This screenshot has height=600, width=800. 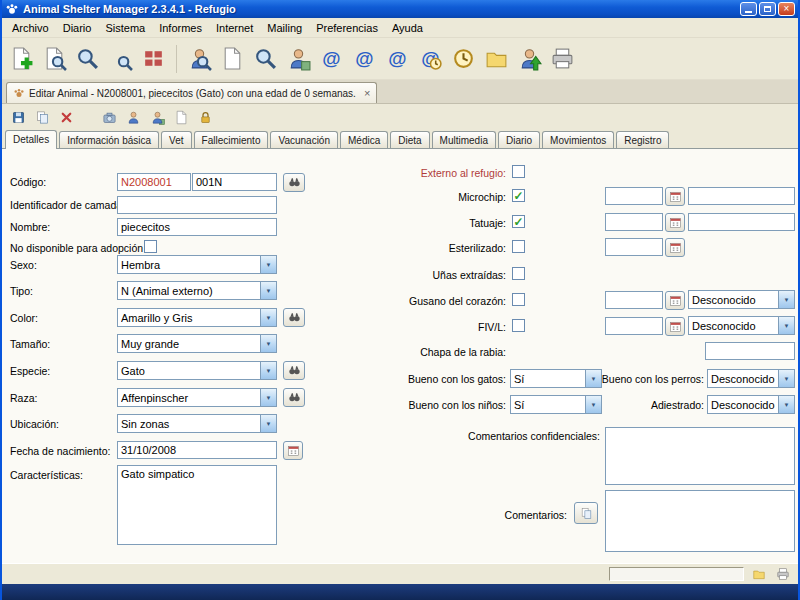 What do you see at coordinates (530, 58) in the screenshot?
I see `publish-button` at bounding box center [530, 58].